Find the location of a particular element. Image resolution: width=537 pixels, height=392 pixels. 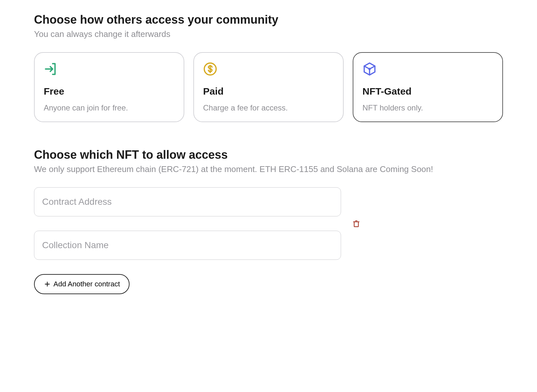

contract-input-fields is located at coordinates (188, 224).